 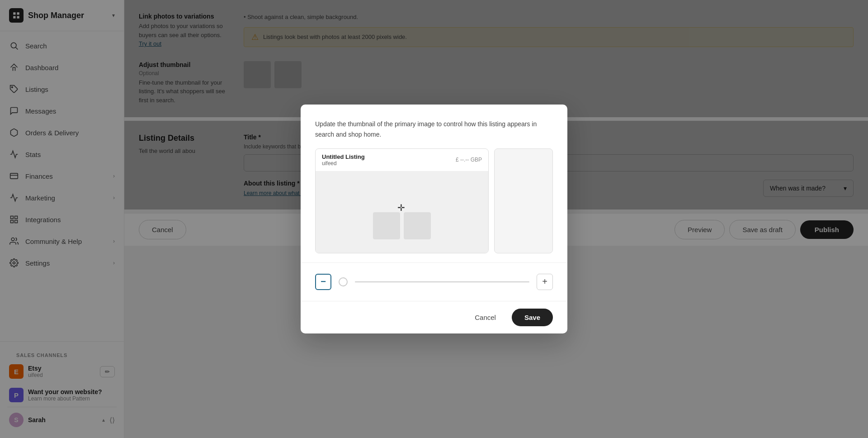 I want to click on modal-footer: Cancel Save, so click(x=434, y=317).